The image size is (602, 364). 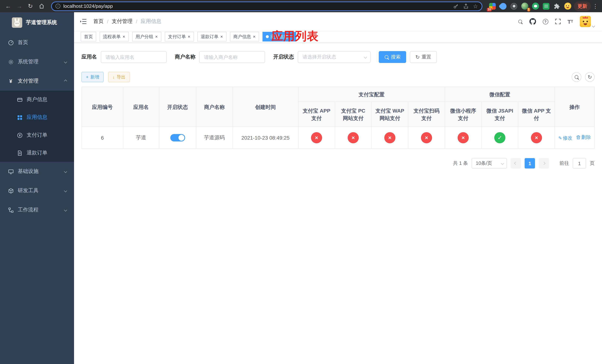 I want to click on extension-colorful-icon: 10, so click(x=493, y=6).